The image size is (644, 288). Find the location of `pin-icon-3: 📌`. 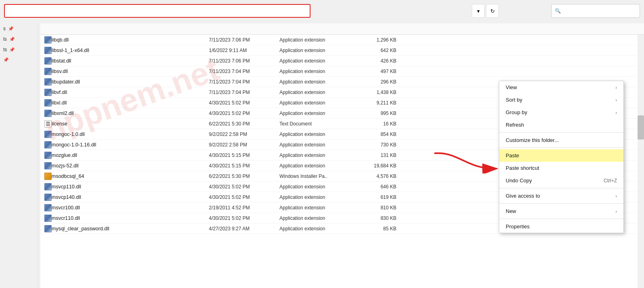

pin-icon-3: 📌 is located at coordinates (12, 50).